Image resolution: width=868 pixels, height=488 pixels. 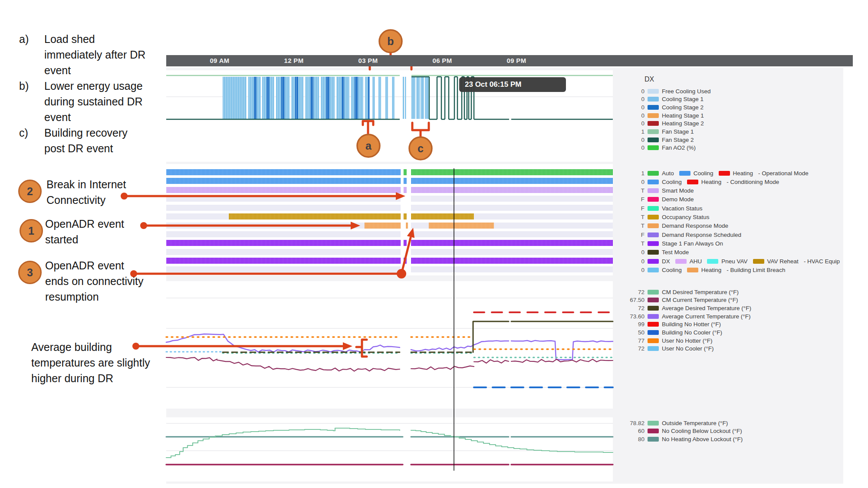 I want to click on legend-row-outside: 60No Cooling Below Lockout (°F), so click(x=687, y=431).